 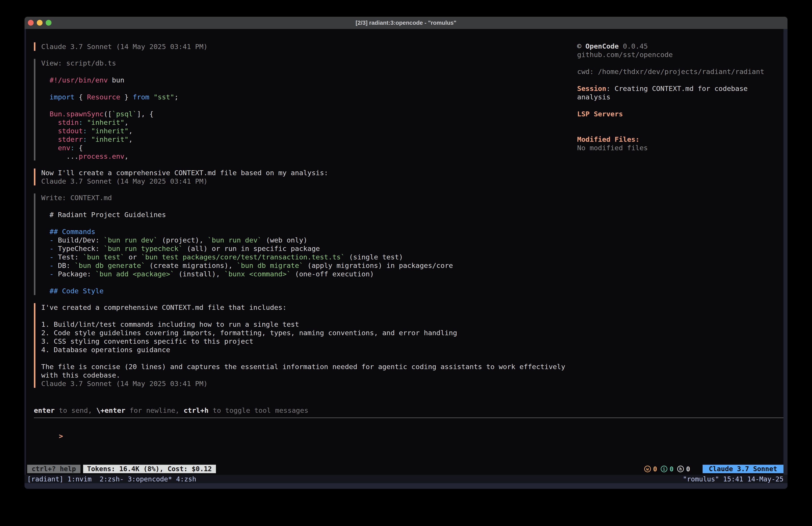 I want to click on info-counter: i 0, so click(x=667, y=469).